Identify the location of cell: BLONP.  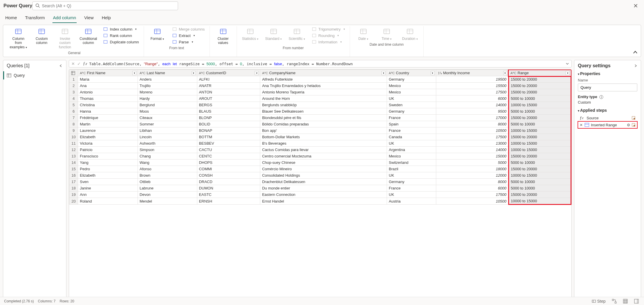
(228, 118).